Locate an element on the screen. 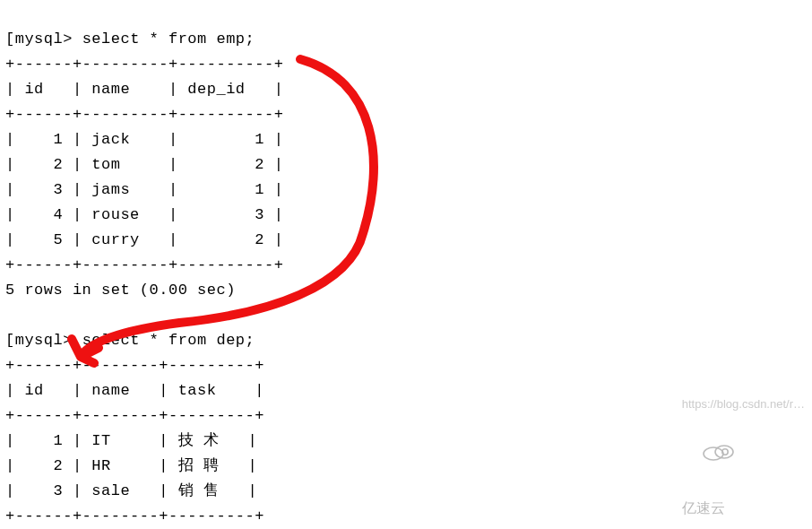  cloud-logo-icon is located at coordinates (712, 456).